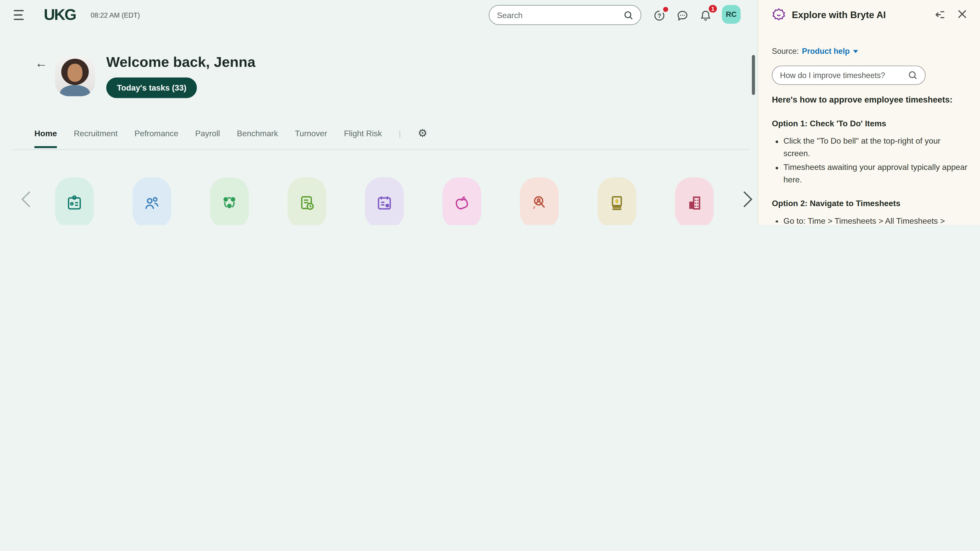  I want to click on app-tile-payroll: Payroll, so click(617, 202).